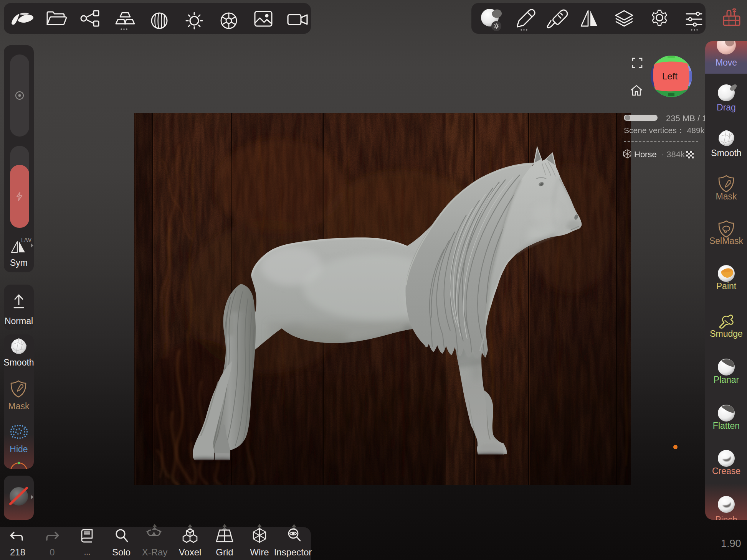  I want to click on svg-text: Solo, so click(121, 552).